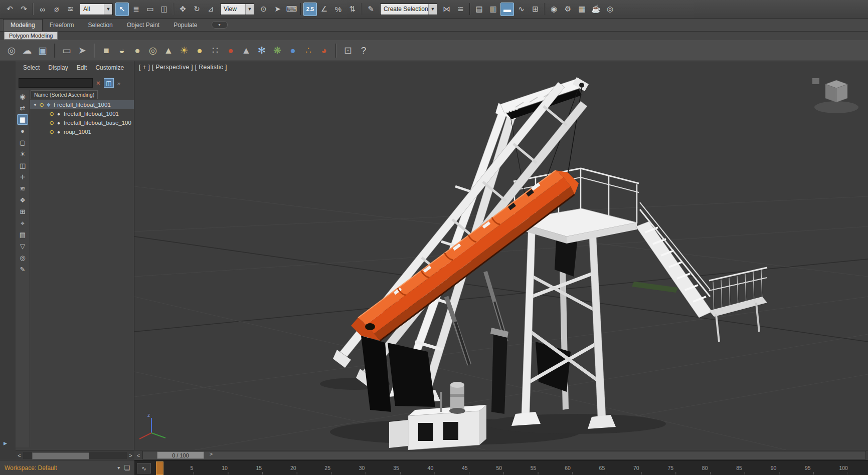 The image size is (868, 475). Describe the element at coordinates (122, 51) in the screenshot. I see `dome-primitive-icon: ◒` at that location.